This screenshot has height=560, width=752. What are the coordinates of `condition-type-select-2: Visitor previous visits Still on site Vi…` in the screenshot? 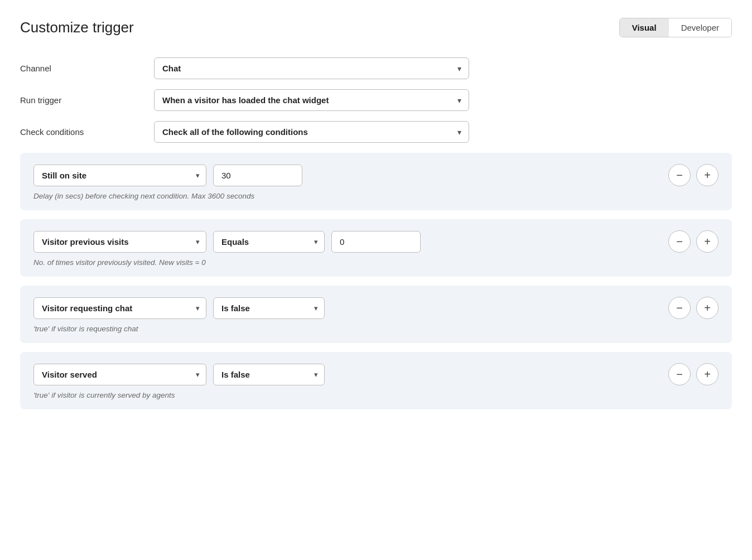 It's located at (120, 242).